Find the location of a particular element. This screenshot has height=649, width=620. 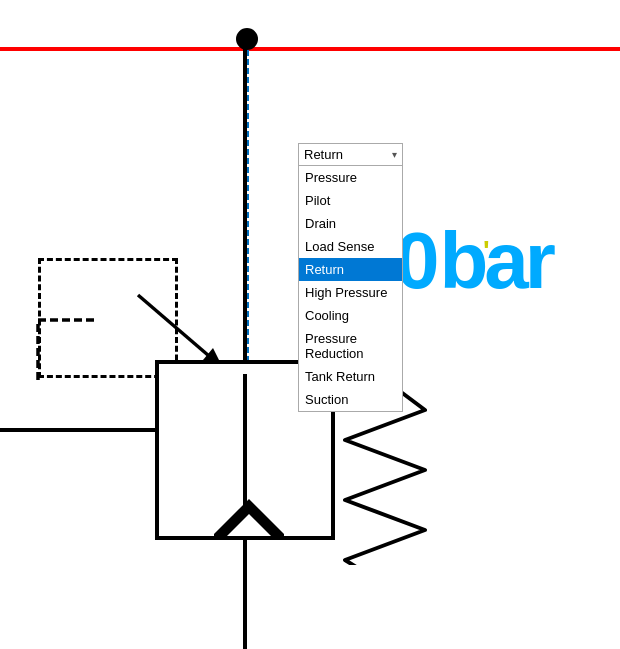

dropdown-item: Tank Return is located at coordinates (350, 376).